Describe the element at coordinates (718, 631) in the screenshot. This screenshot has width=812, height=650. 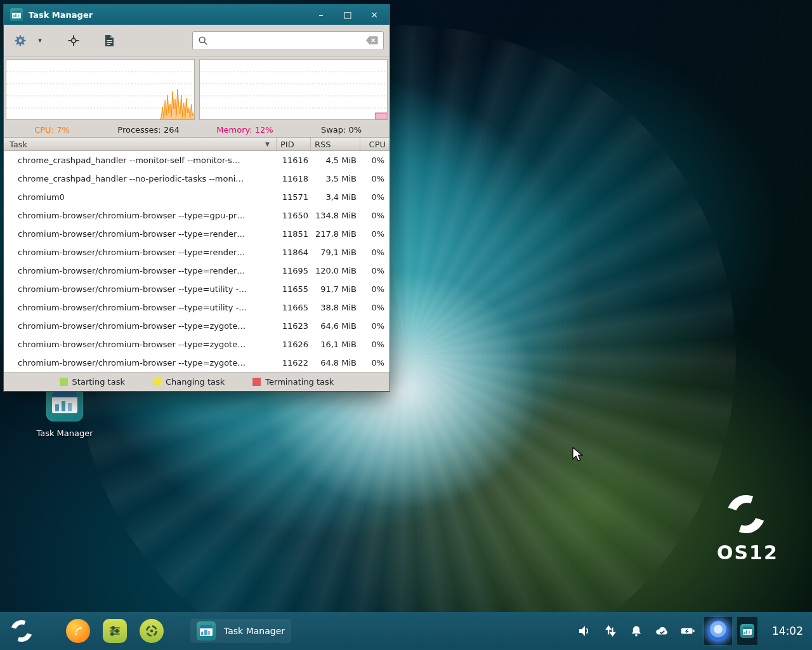
I see `chromium-icon` at that location.